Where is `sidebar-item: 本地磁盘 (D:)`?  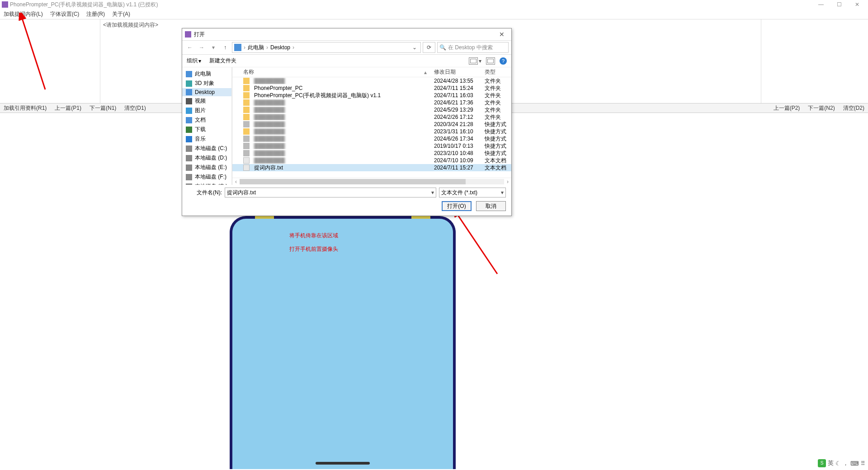
sidebar-item: 本地磁盘 (D:) is located at coordinates (207, 158).